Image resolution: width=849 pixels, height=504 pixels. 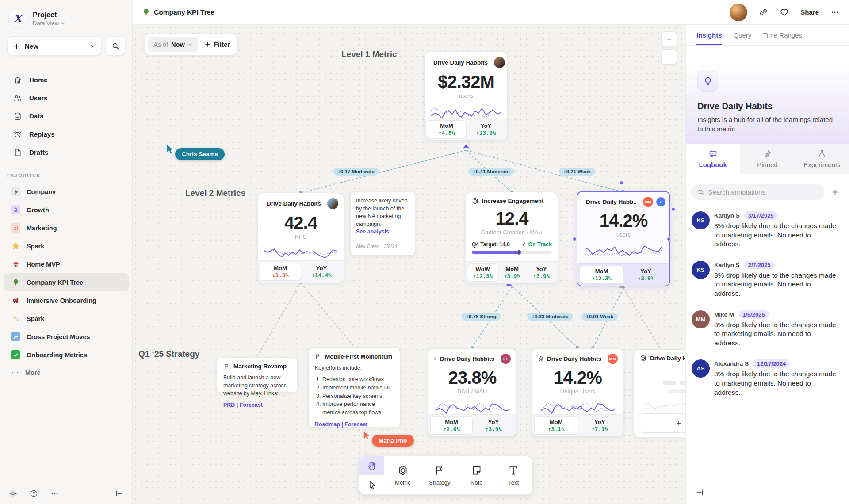 What do you see at coordinates (700, 319) in the screenshot?
I see `avatar: MM` at bounding box center [700, 319].